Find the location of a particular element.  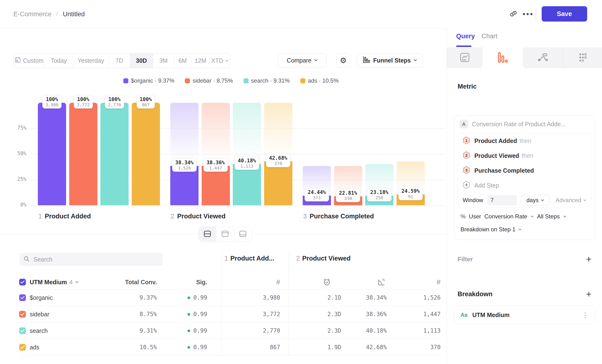

advanced-toggle: Advanced is located at coordinates (571, 200).